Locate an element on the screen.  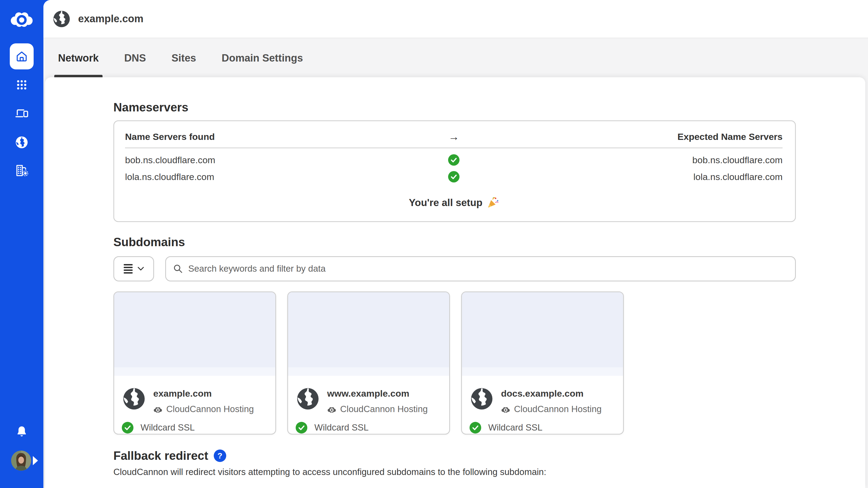
subdomain-name: www.example.com is located at coordinates (368, 393).